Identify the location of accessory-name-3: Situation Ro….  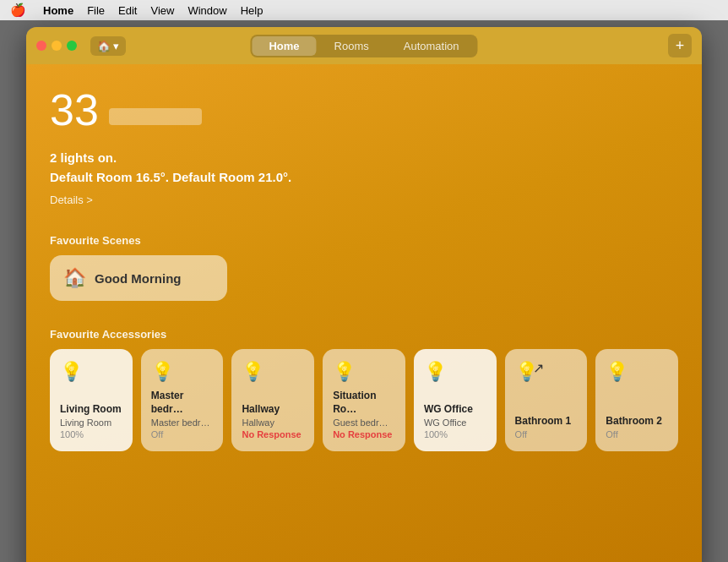
(364, 402).